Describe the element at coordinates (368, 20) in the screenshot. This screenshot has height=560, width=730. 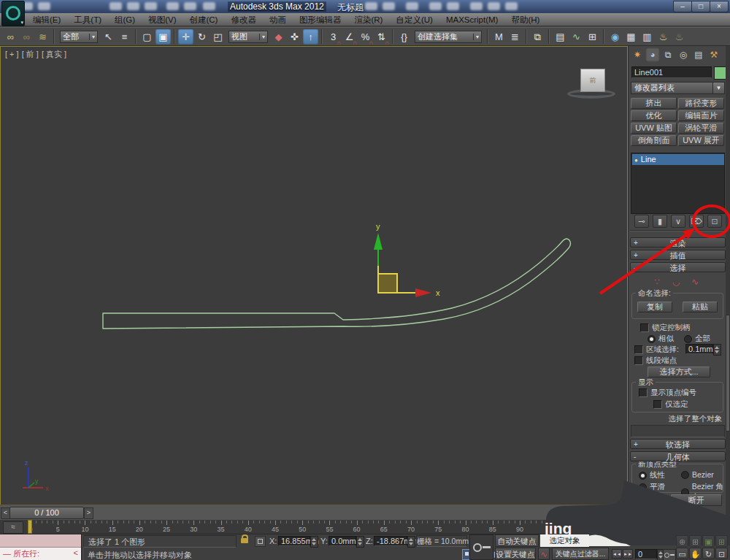
I see `menu-item-8: 渲染(R)` at that location.